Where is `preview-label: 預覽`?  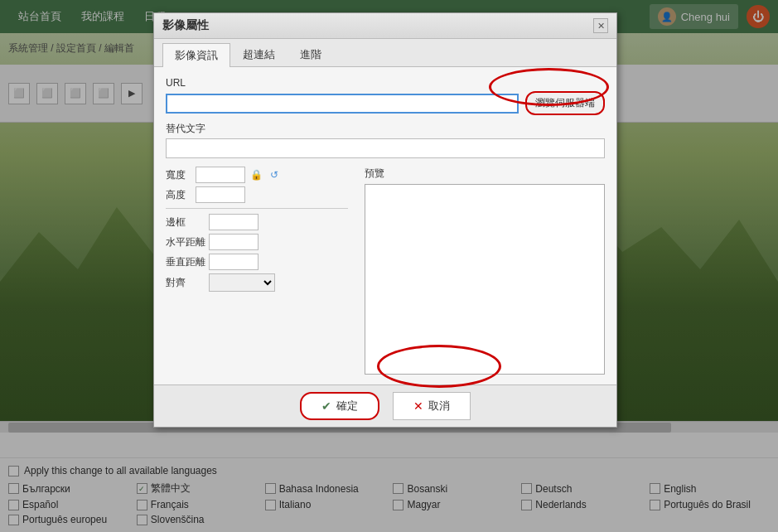 preview-label: 預覽 is located at coordinates (485, 174).